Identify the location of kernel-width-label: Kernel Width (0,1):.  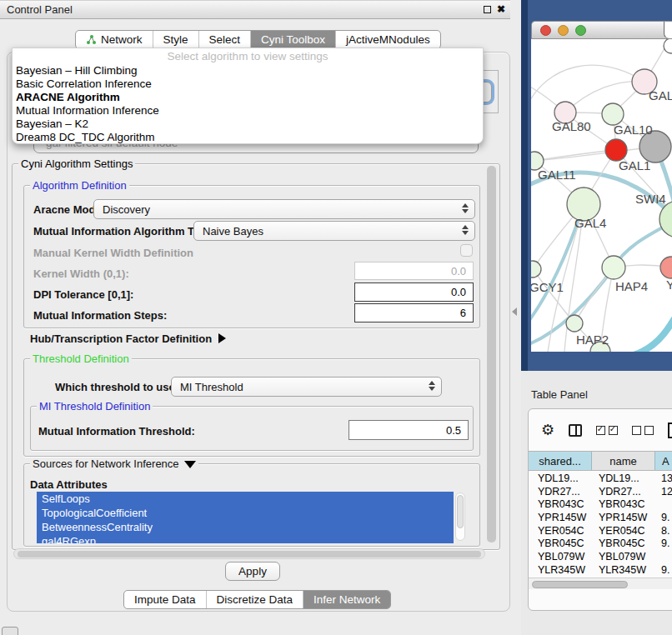
(82, 273).